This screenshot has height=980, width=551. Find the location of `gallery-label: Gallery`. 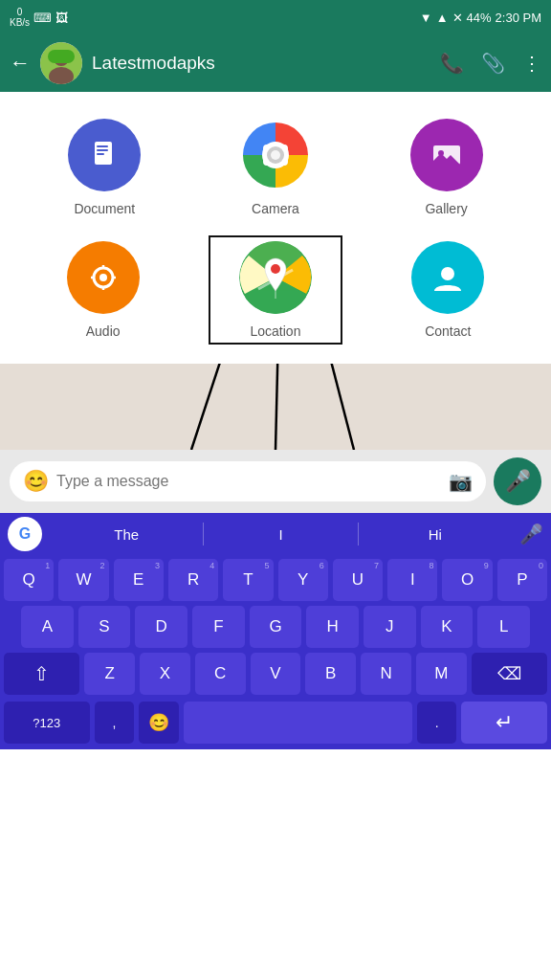

gallery-label: Gallery is located at coordinates (446, 209).